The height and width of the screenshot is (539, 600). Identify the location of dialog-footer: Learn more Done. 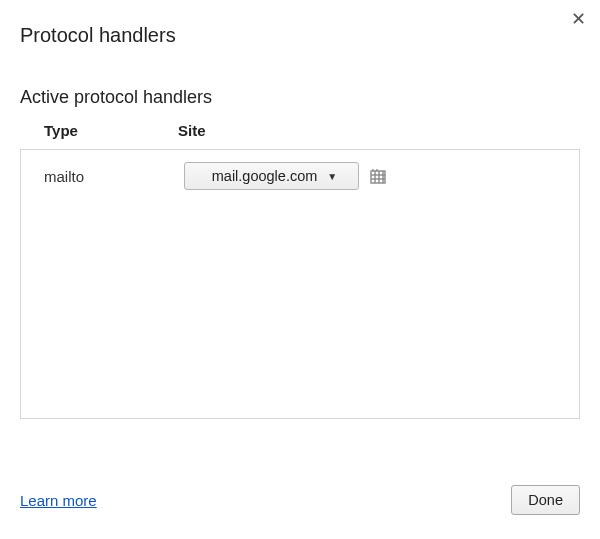
(300, 500).